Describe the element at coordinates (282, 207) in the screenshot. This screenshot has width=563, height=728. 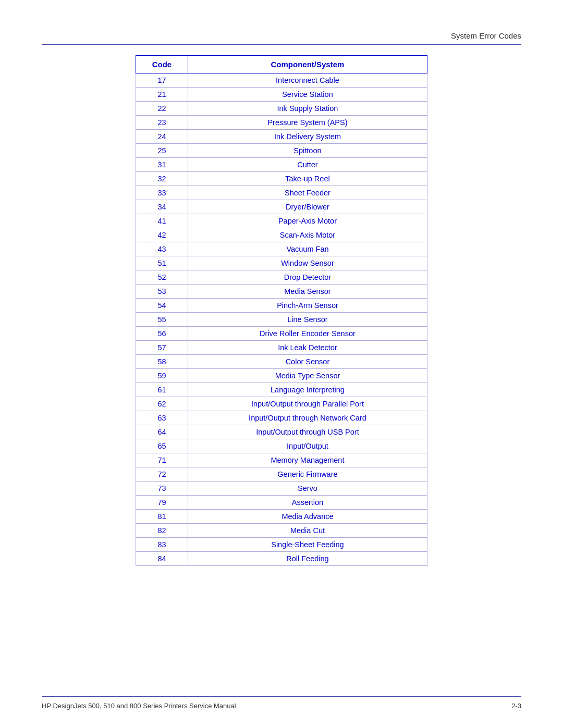
I see `table-row: 34Dryer/Blower` at that location.